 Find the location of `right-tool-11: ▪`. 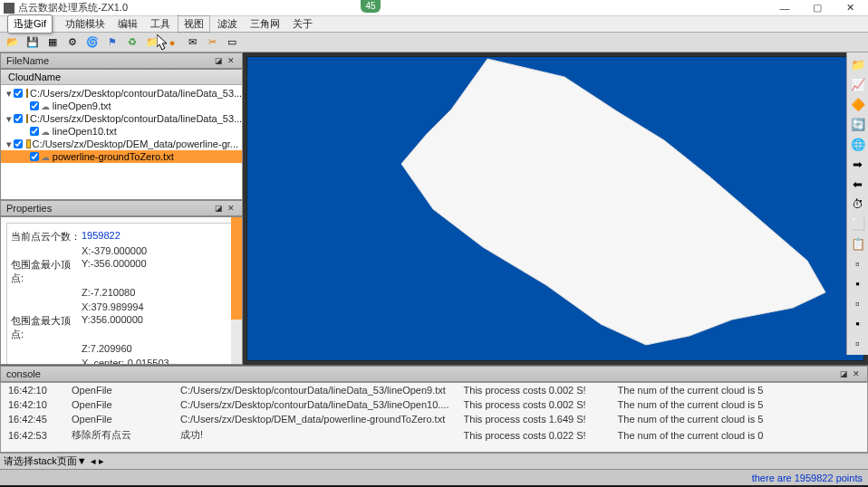

right-tool-11: ▪ is located at coordinates (858, 283).